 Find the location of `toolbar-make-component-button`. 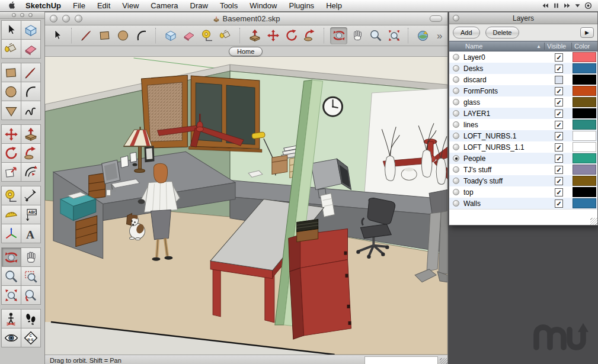

toolbar-make-component-button is located at coordinates (171, 36).